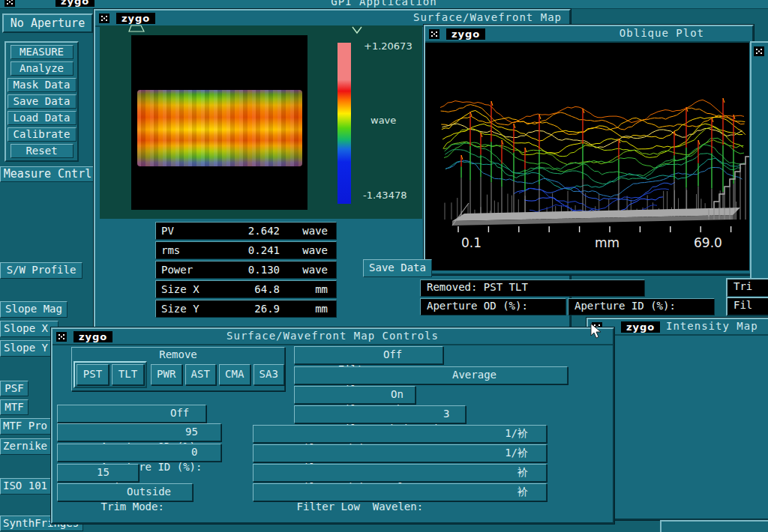  What do you see at coordinates (532, 288) in the screenshot?
I see `removed-terms-bar: Removed: PST TLT` at bounding box center [532, 288].